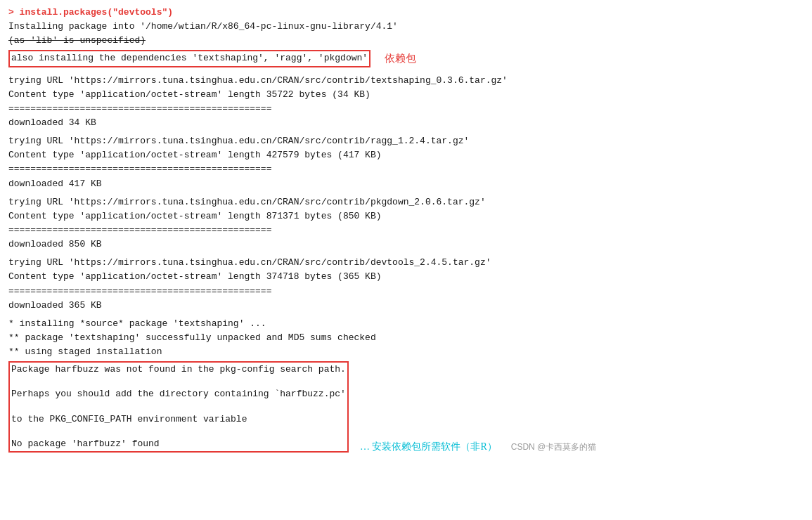  Describe the element at coordinates (55, 306) in the screenshot. I see `downloaded-365: downloaded 365 KB` at that location.